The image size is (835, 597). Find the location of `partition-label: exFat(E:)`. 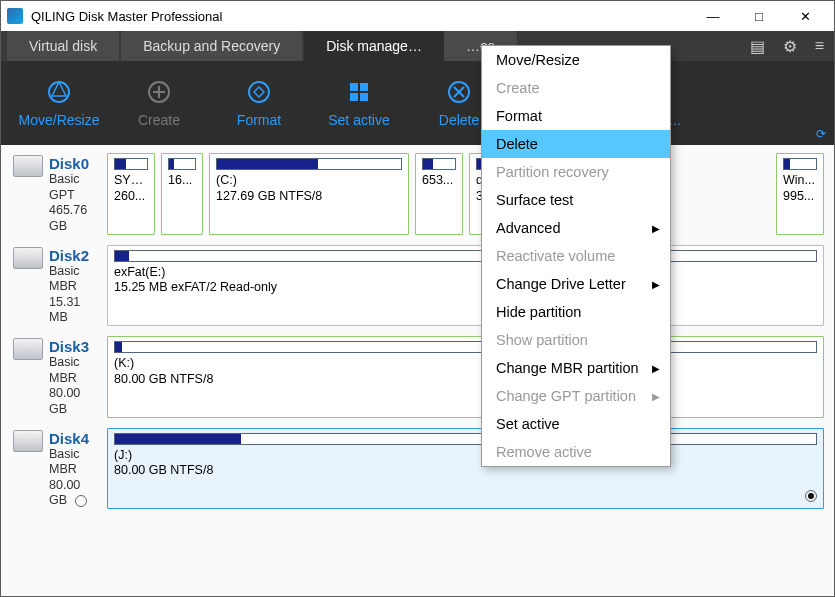

partition-label: exFat(E:) is located at coordinates (466, 273).